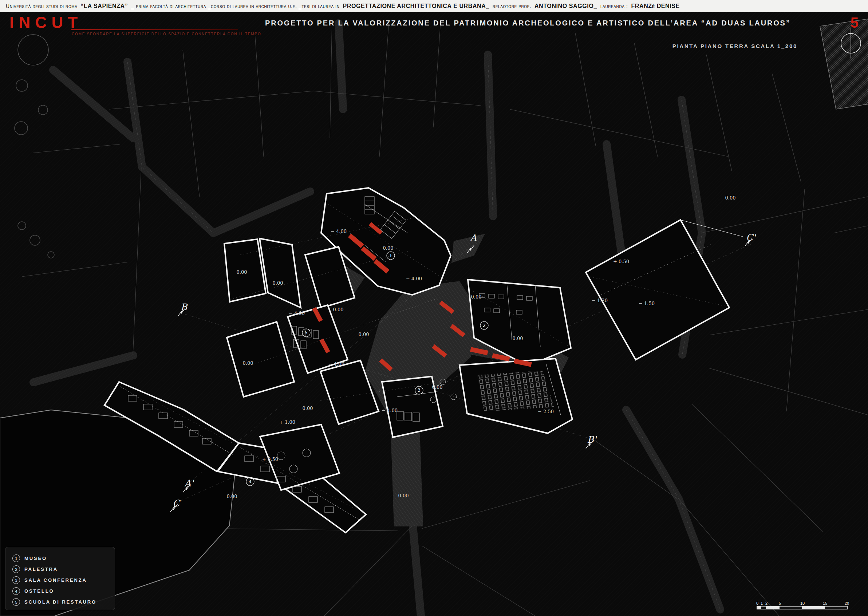  I want to click on scale-bar-segments, so click(802, 608).